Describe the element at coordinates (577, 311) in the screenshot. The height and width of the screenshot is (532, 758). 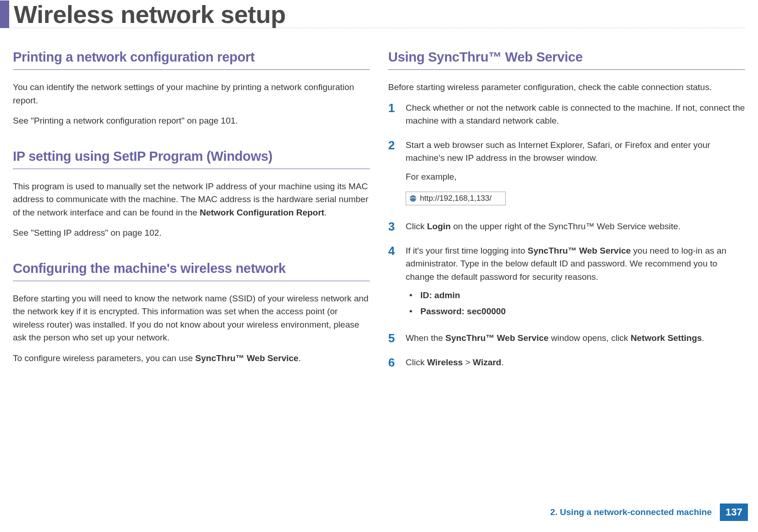
I see `bullet-item: •Password: sec00000` at that location.